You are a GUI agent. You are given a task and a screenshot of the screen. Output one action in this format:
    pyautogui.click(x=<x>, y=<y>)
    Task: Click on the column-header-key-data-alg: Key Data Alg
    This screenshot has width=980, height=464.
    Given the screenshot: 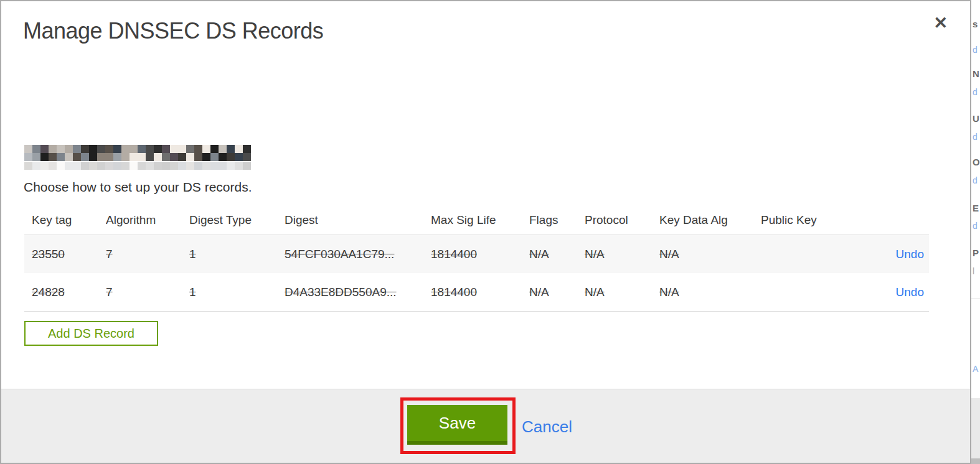 What is the action you would take?
    pyautogui.click(x=710, y=220)
    